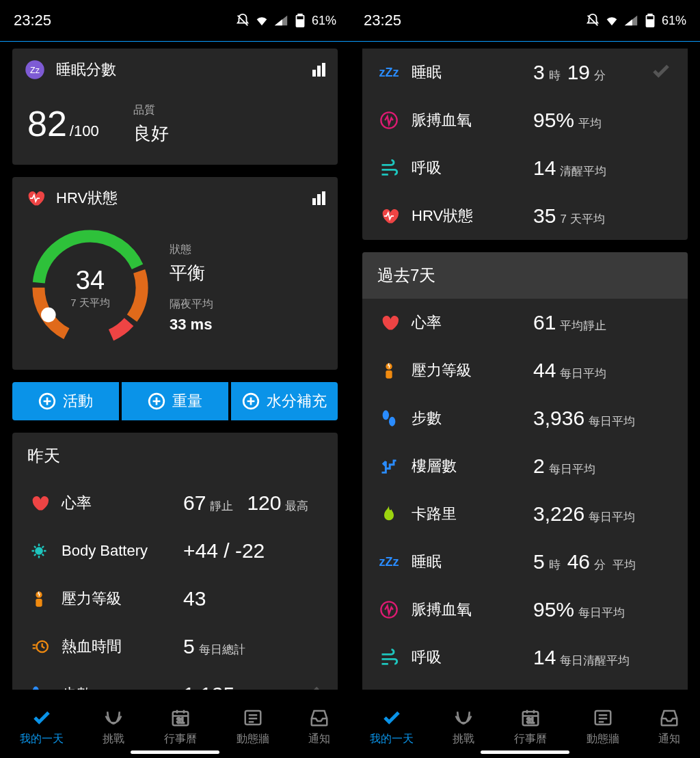  Describe the element at coordinates (389, 658) in the screenshot. I see `wind-icon` at that location.